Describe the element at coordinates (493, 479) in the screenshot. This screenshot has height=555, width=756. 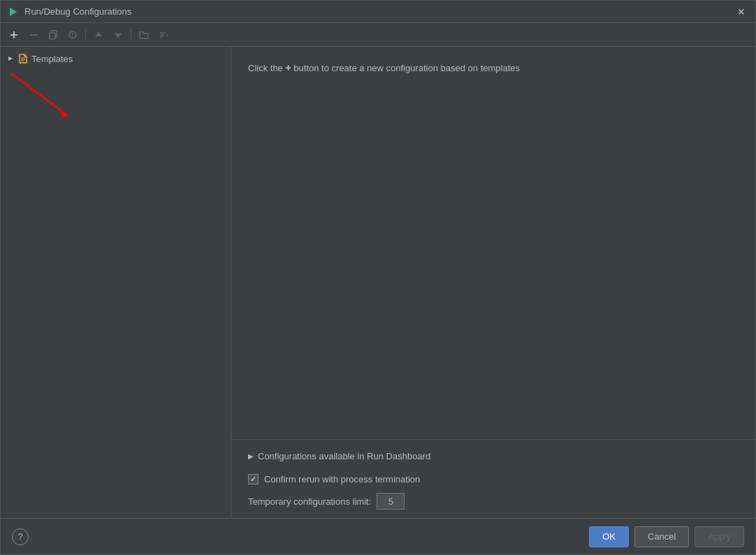
I see `confirm-rerun-row: Confirm rerun with process termination` at that location.